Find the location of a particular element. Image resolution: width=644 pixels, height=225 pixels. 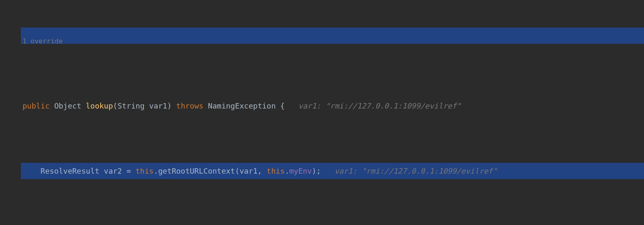

editor-gutter is located at coordinates (10, 113).